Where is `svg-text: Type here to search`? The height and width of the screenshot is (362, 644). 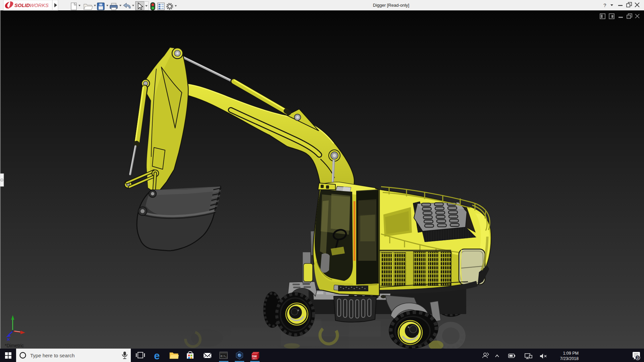
svg-text: Type here to search is located at coordinates (52, 355).